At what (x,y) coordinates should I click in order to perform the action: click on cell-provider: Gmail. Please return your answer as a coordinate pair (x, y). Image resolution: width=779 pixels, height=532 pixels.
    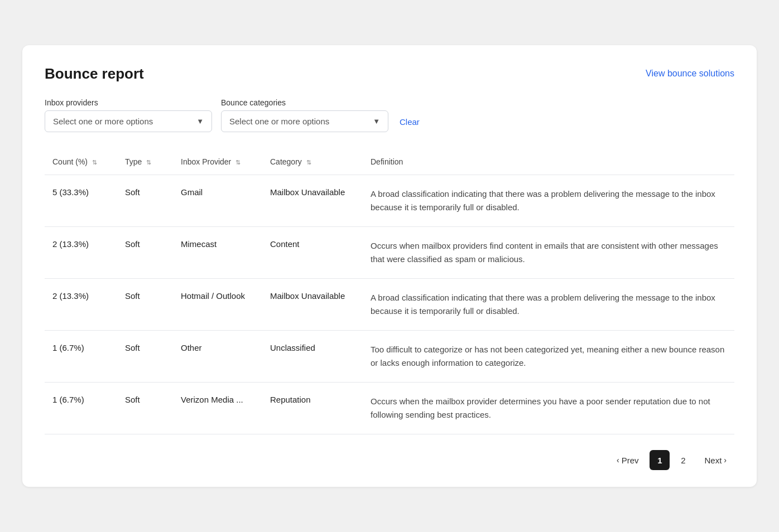
    Looking at the image, I should click on (218, 201).